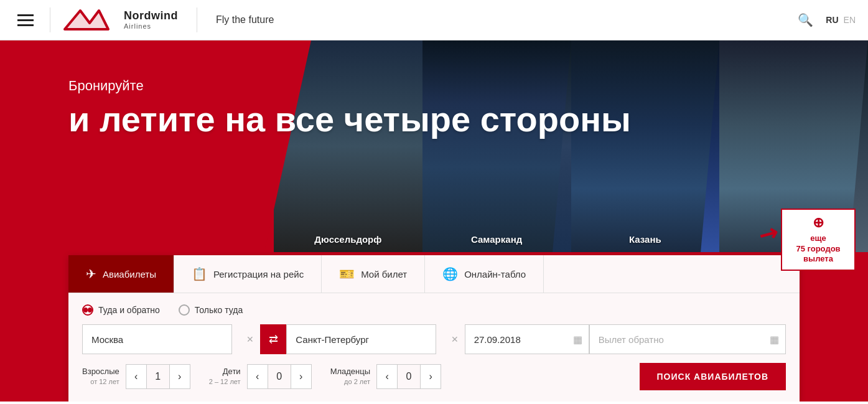 The image size is (868, 404). What do you see at coordinates (434, 274) in the screenshot?
I see `booking-tabs: ✈ Авиабилеты 📋 Регистрация на рейс 🎫 Мой…` at bounding box center [434, 274].